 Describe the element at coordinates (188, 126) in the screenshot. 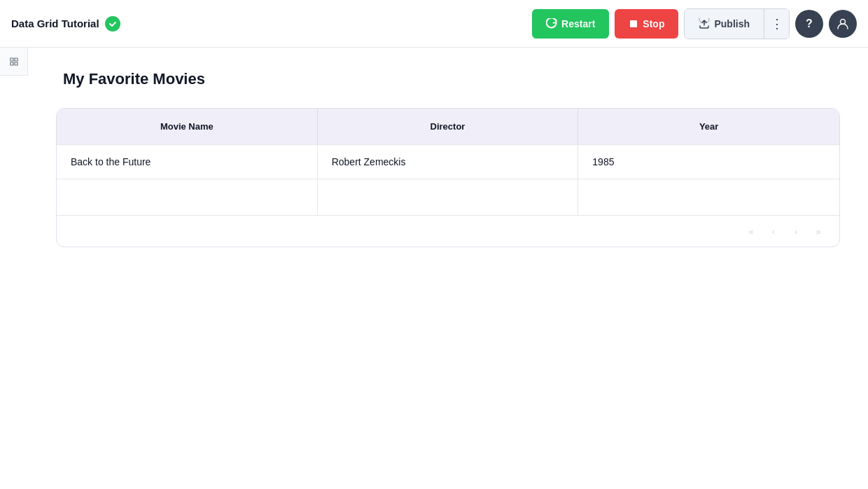

I see `column-header-movie-name: Movie Name` at that location.